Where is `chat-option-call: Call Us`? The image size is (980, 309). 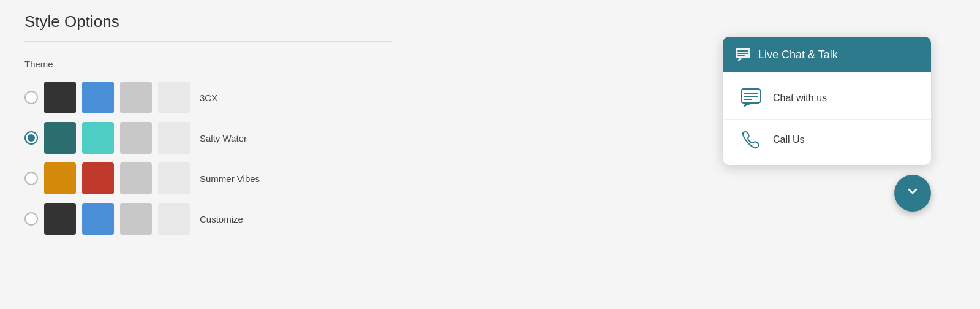 chat-option-call: Call Us is located at coordinates (827, 140).